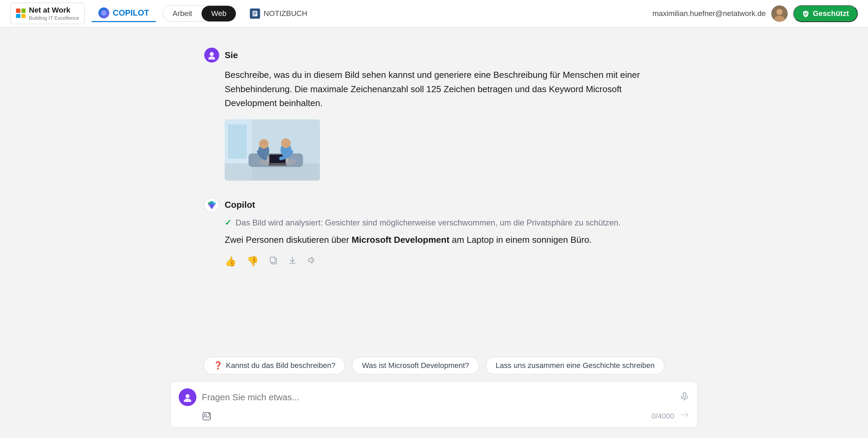 Image resolution: width=868 pixels, height=438 pixels. I want to click on protected-badge: Geschützt, so click(825, 14).